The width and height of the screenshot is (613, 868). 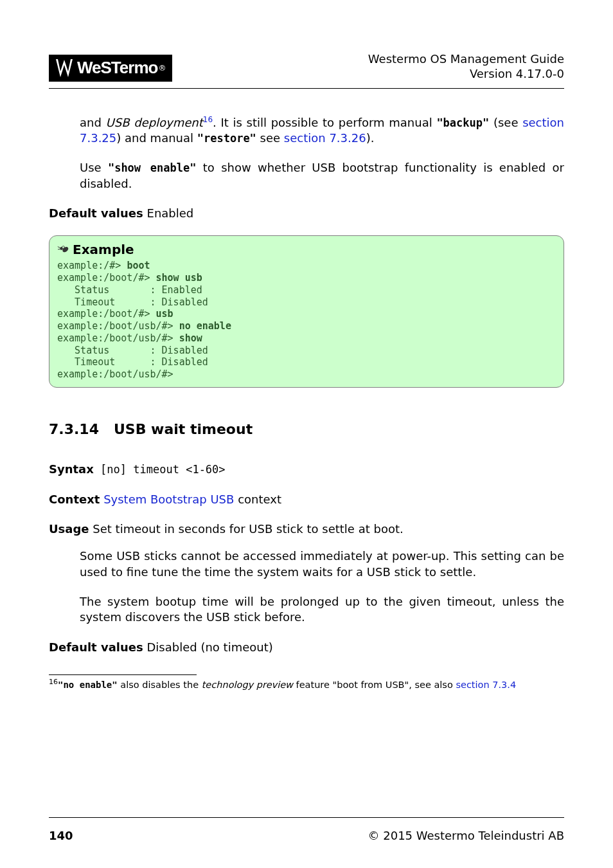 What do you see at coordinates (159, 469) in the screenshot?
I see `syntax-code: [no] timeout <1-60>` at bounding box center [159, 469].